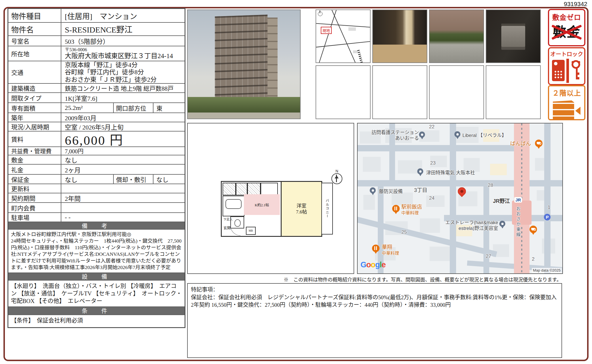 This screenshot has width=592, height=364. Describe the element at coordinates (96, 197) in the screenshot. I see `table-row: 契約期間 2年間` at that location.